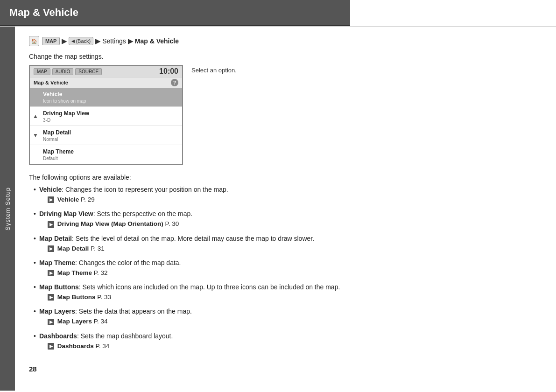  I want to click on device-help-button: ?, so click(175, 83).